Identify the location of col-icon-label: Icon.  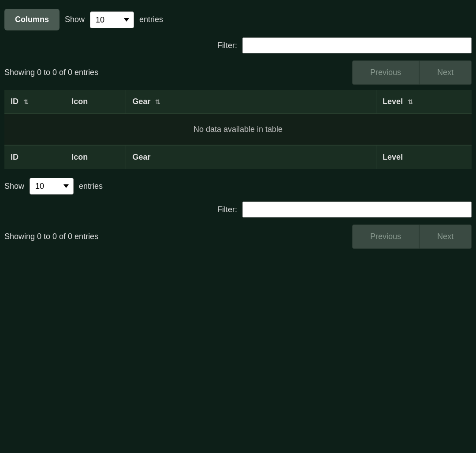
(79, 101).